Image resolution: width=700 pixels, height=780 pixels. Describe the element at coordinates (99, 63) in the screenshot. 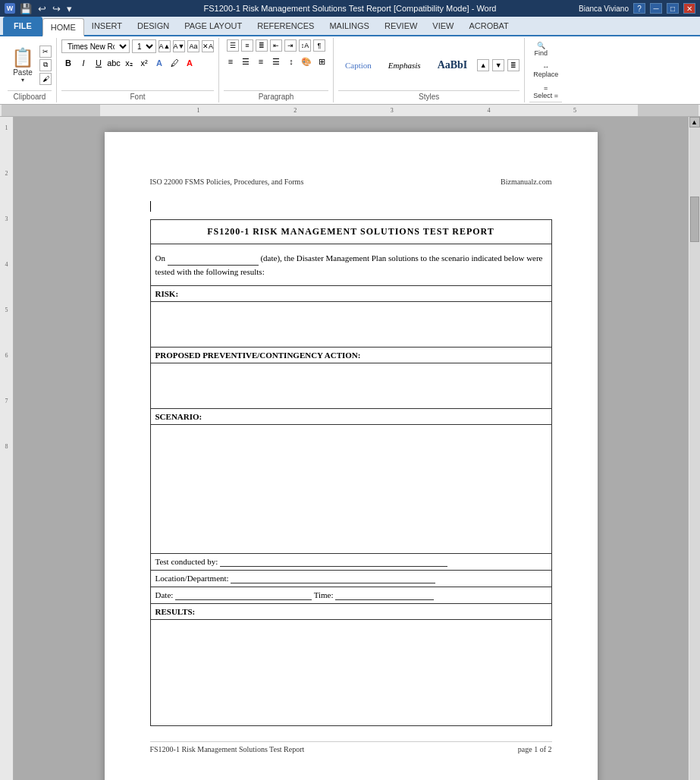

I see `underline-button: U` at that location.